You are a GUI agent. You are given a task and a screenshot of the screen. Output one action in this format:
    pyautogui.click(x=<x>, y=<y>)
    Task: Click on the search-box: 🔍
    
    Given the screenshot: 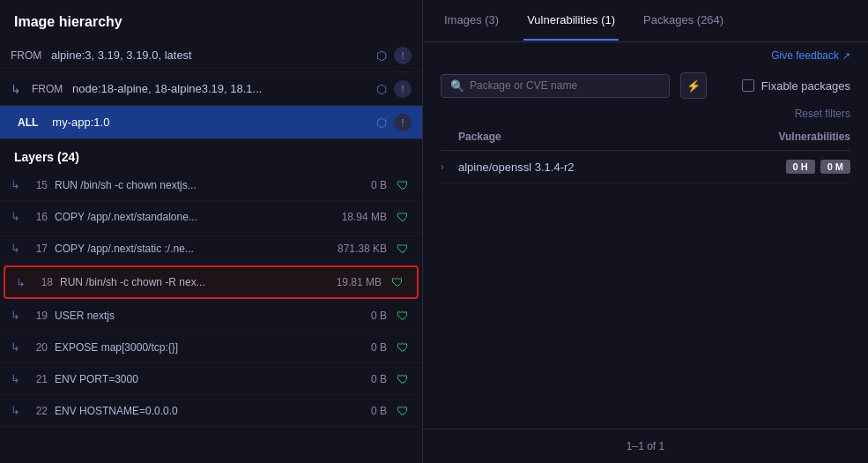 What is the action you would take?
    pyautogui.click(x=555, y=86)
    